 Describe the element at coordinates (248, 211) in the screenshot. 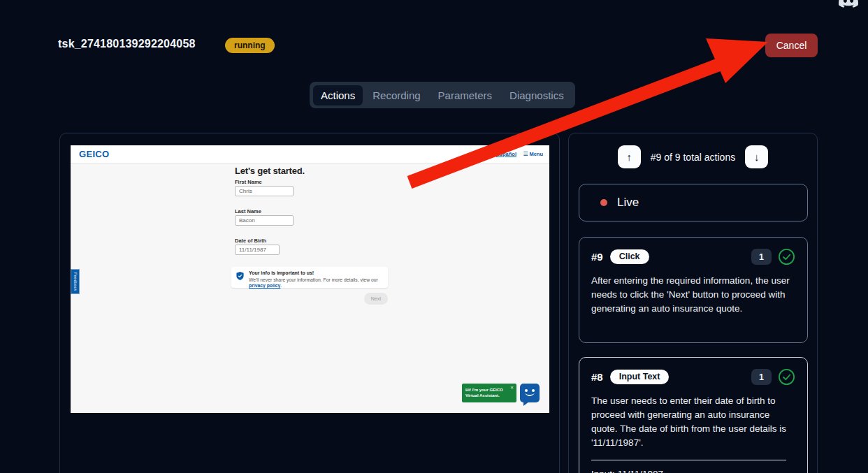

I see `last-name-label: Last Name` at that location.